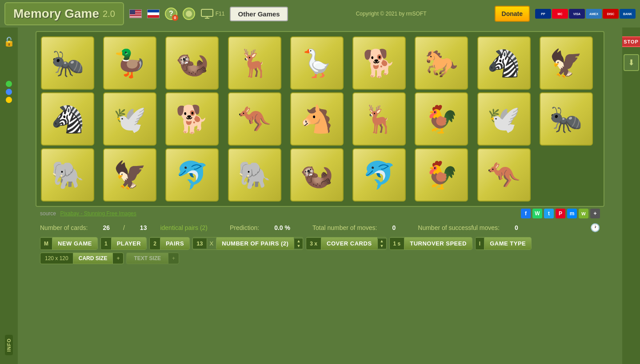  I want to click on cover-up: ▲, so click(382, 241).